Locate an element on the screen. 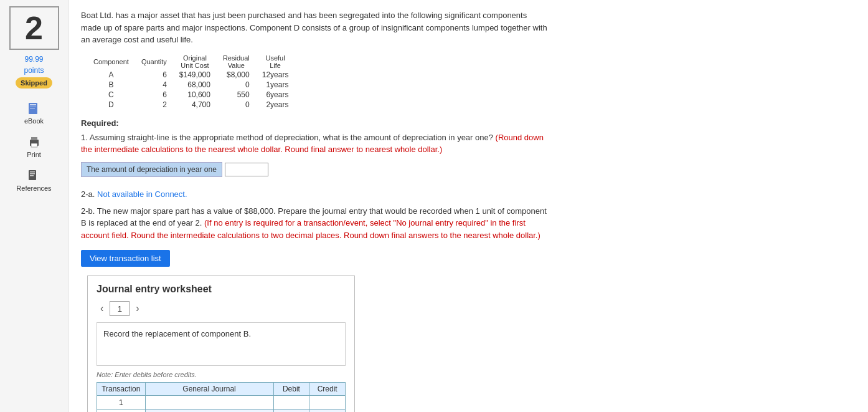 This screenshot has width=868, height=412. answer-input is located at coordinates (247, 170).